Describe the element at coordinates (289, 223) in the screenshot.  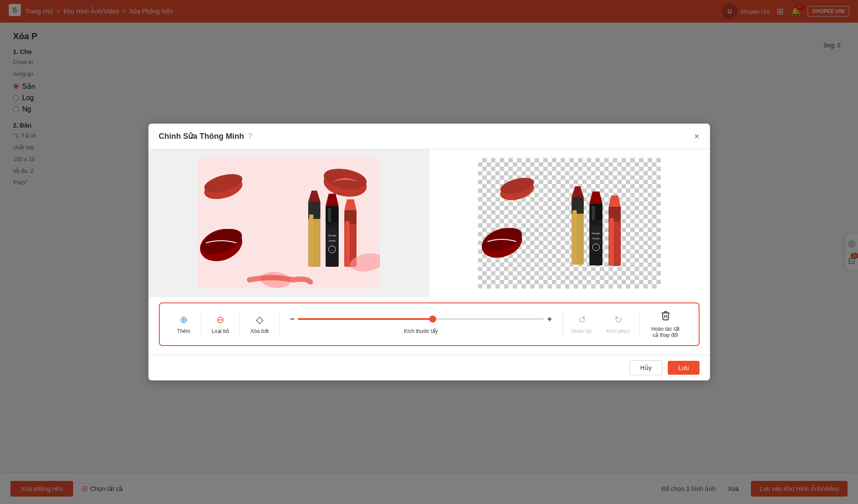
I see `modal-original-panel: Giorgio Armani +` at that location.